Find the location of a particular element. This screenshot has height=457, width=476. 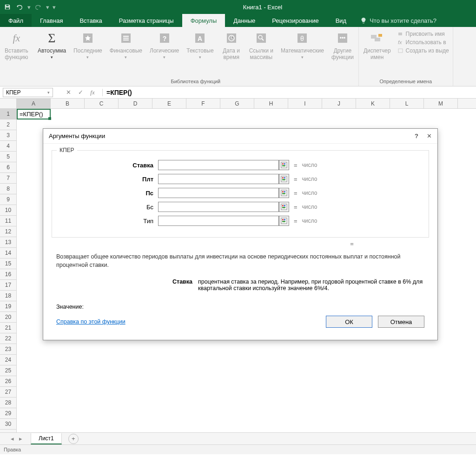

autosum-button: Σ Автосумма ▾ is located at coordinates (52, 53).